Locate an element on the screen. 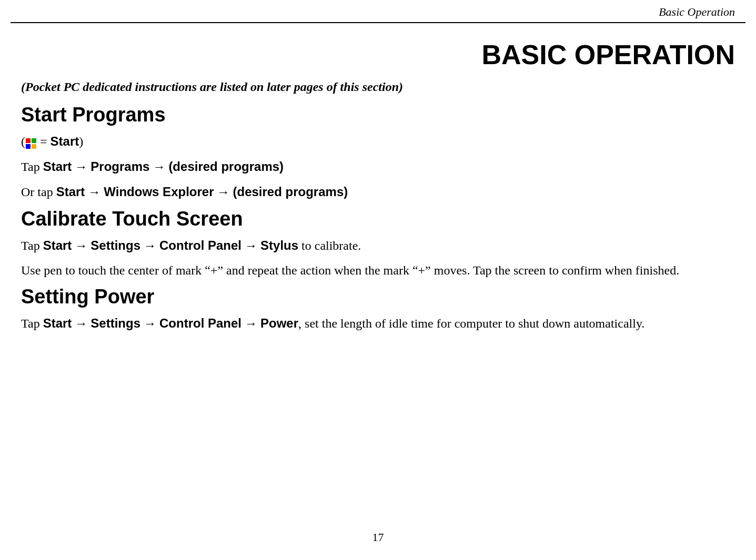  start-label: Start is located at coordinates (65, 141).